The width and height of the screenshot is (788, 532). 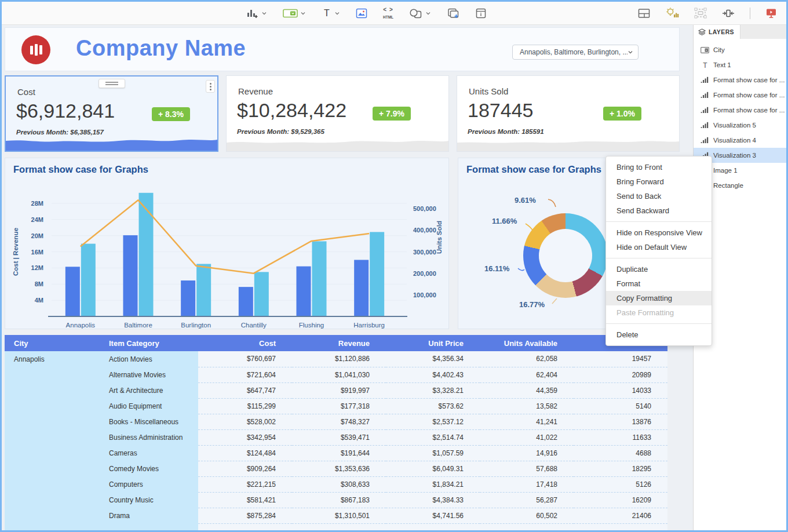 I want to click on kebab-menu-icon, so click(x=210, y=86).